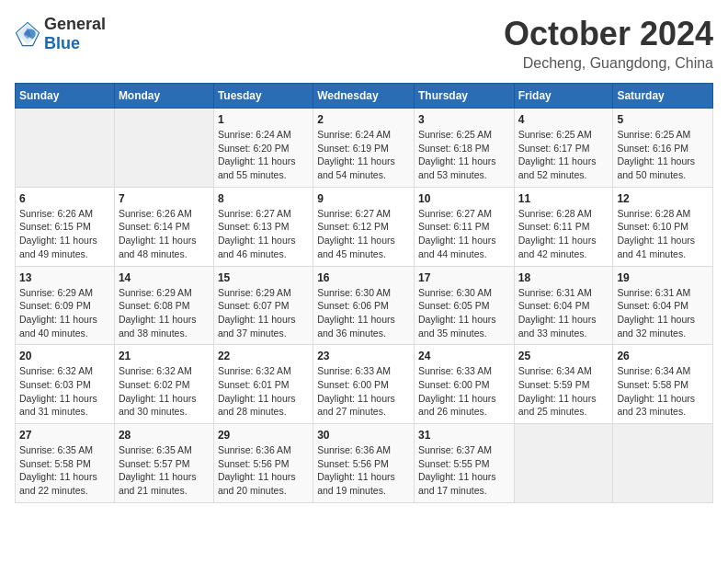 This screenshot has height=563, width=728. I want to click on calendar-cell: 4Sunrise: 6:25 AMSunset: 6:17 PMDaylight…, so click(563, 148).